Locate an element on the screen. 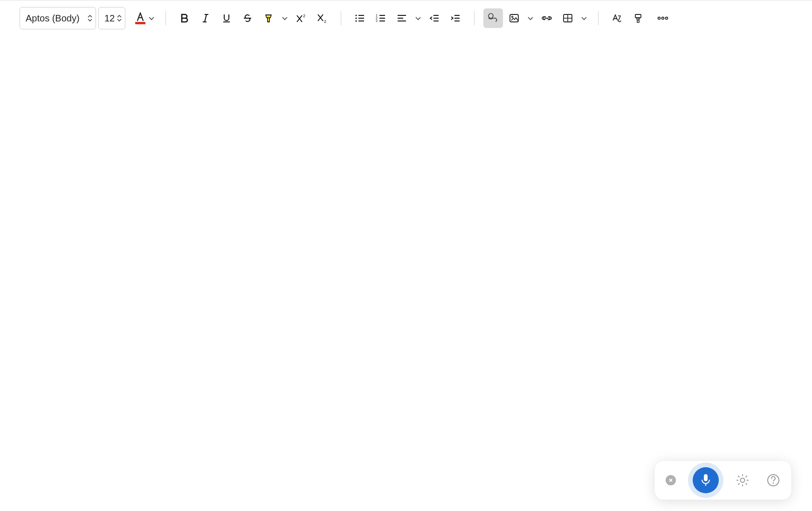 The image size is (812, 511). subscript-button: 2 is located at coordinates (322, 18).